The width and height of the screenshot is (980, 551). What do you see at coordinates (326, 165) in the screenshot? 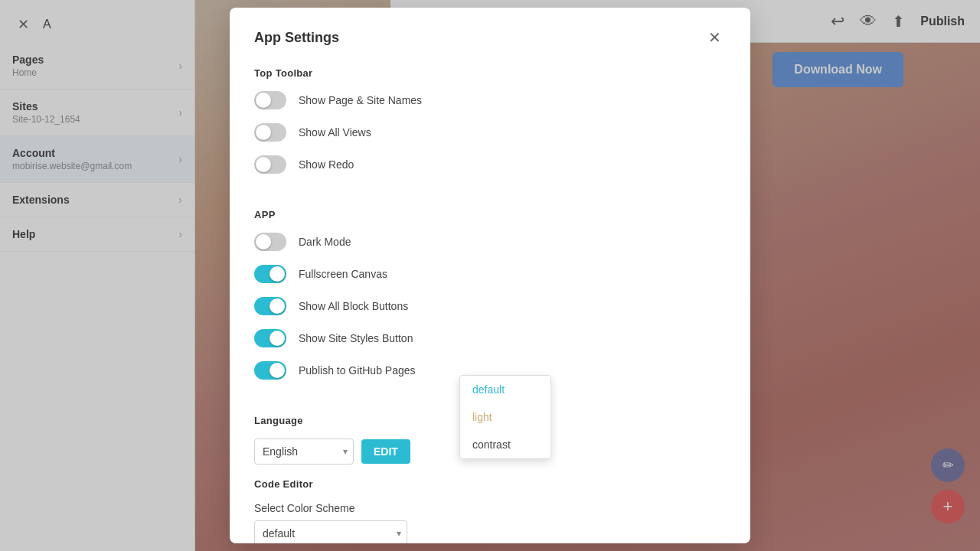
I see `toggle-label-show-redo: Show Redo` at bounding box center [326, 165].